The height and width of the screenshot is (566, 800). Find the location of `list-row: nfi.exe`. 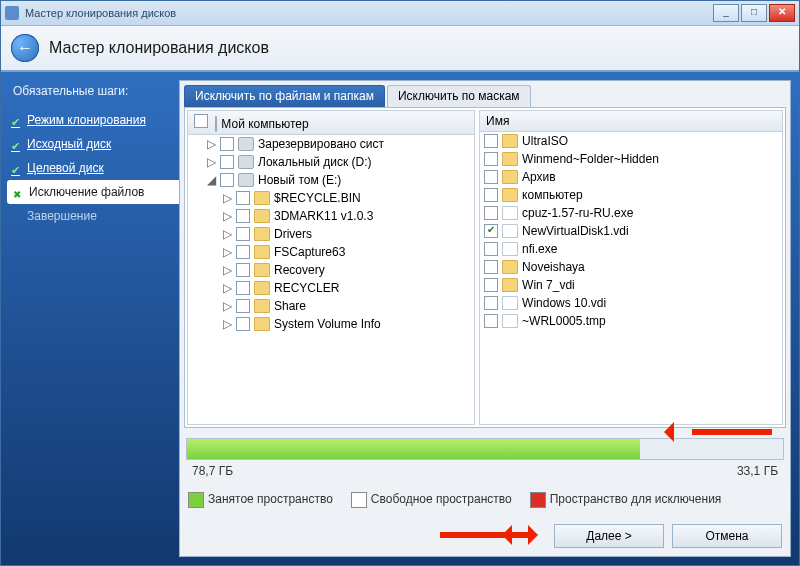

list-row: nfi.exe is located at coordinates (631, 249).